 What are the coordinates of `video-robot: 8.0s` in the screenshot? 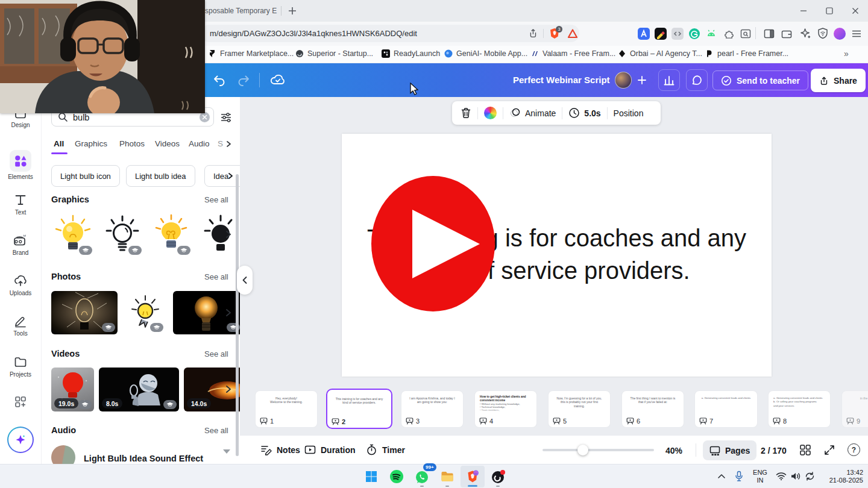 It's located at (139, 389).